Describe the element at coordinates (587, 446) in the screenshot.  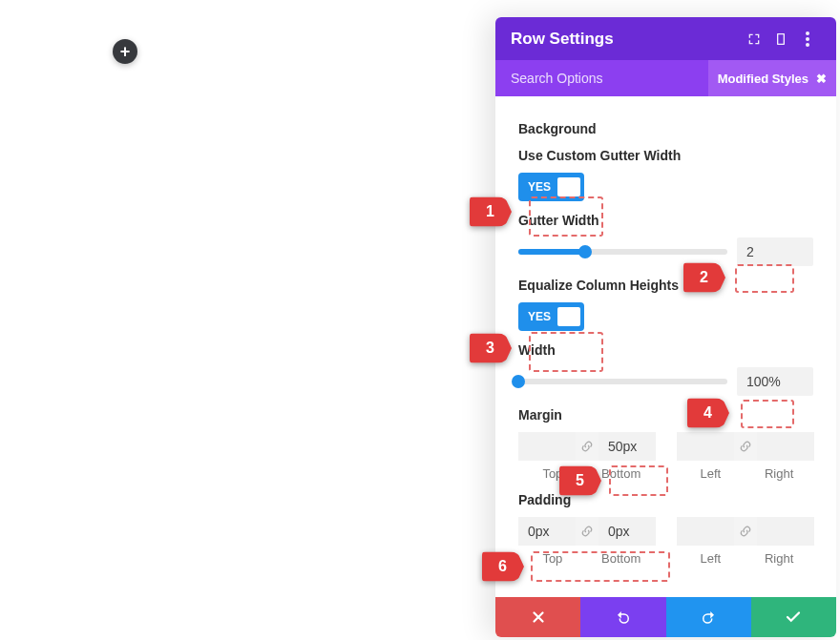
I see `margin-top-bottom-pair` at that location.